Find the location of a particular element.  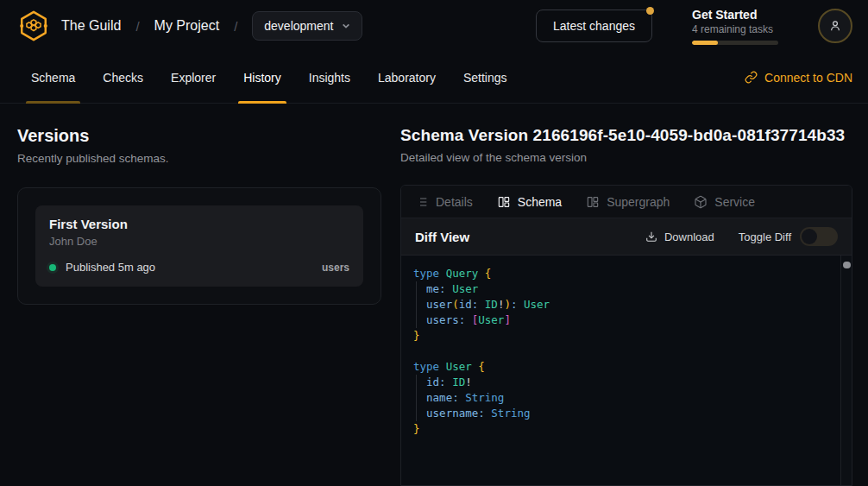

version-detail-title: Schema Version 2166196f-5e10-4059-bd0a-0… is located at coordinates (626, 136).